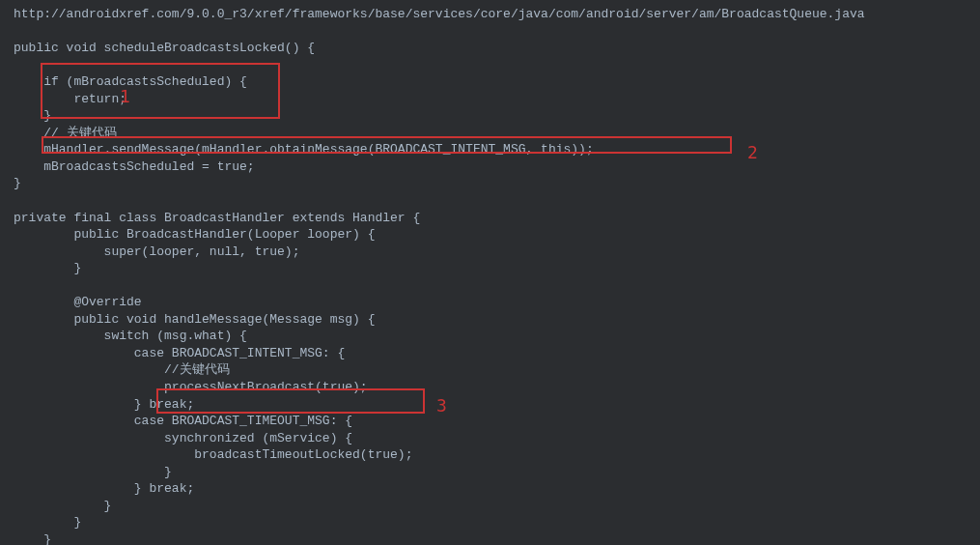 This screenshot has height=545, width=980. What do you see at coordinates (496, 252) in the screenshot?
I see `code-line: super(looper, null, true);` at bounding box center [496, 252].